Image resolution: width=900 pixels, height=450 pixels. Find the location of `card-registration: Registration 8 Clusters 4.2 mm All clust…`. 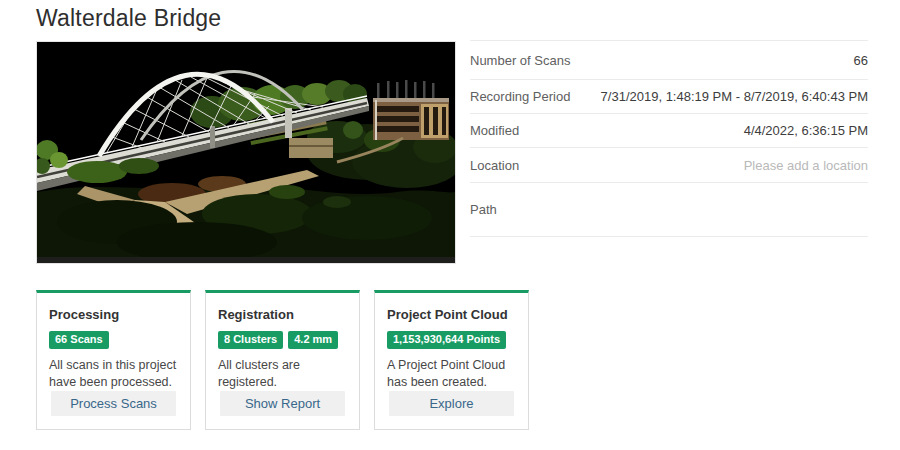

card-registration: Registration 8 Clusters 4.2 mm All clust… is located at coordinates (282, 360).